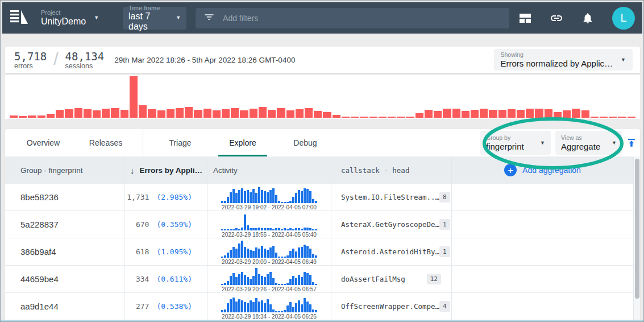 This screenshot has width=644, height=322. Describe the element at coordinates (269, 225) in the screenshot. I see `activity-sparkline: 2022-03-29 18:55 - 2022-04-05 05:40` at that location.